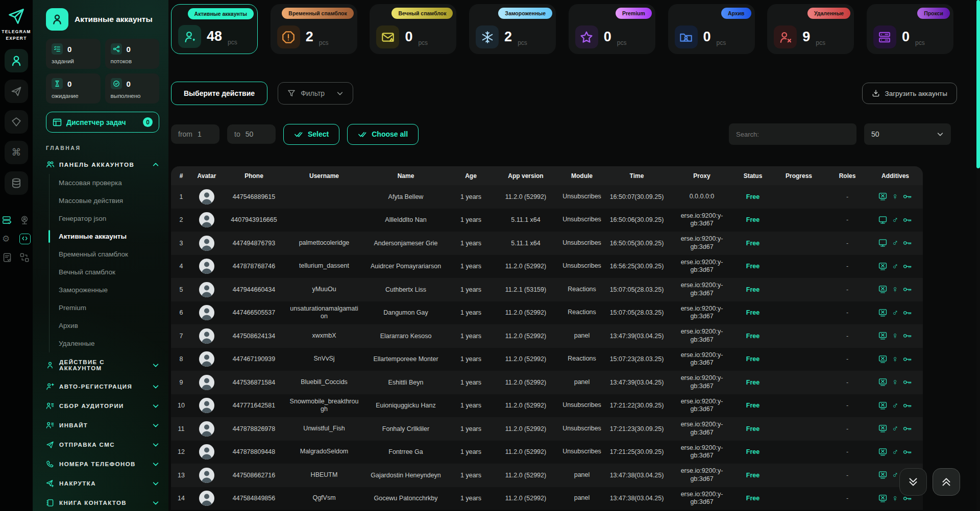 The image size is (980, 511). I want to click on status-card: Архив 0 pcs, so click(712, 29).